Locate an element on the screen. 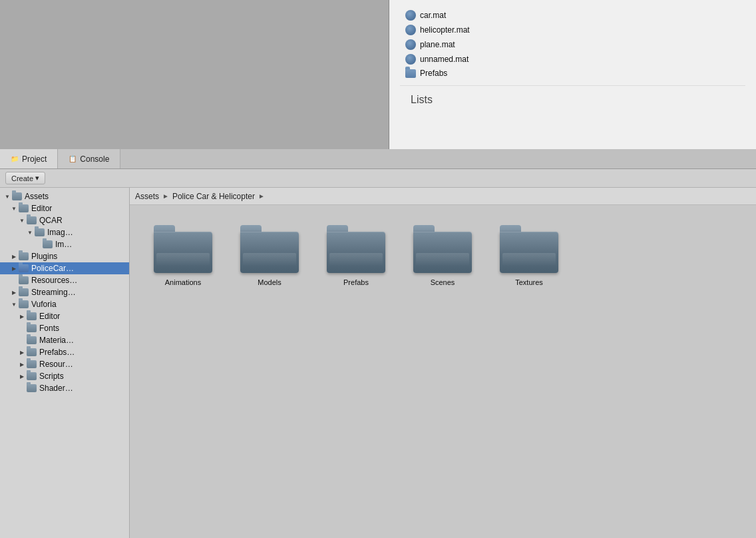 The width and height of the screenshot is (756, 538). folder-shine-models is located at coordinates (270, 260).